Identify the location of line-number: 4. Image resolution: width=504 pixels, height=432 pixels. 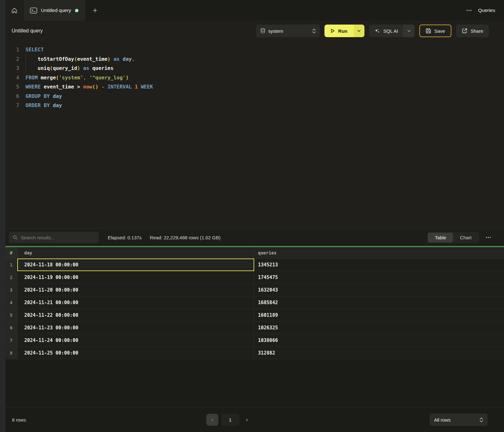
(12, 78).